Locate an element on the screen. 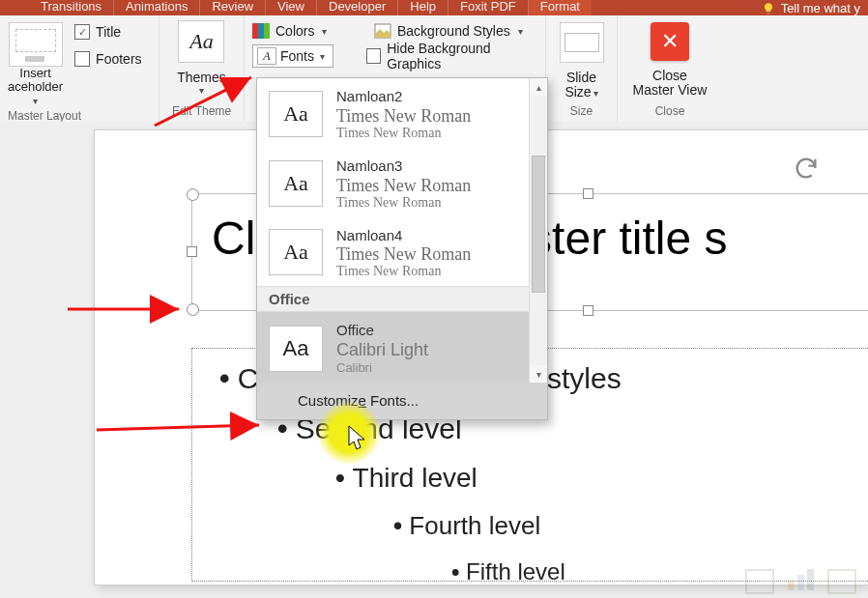  title-checkbox: ✓ Title is located at coordinates (108, 32).